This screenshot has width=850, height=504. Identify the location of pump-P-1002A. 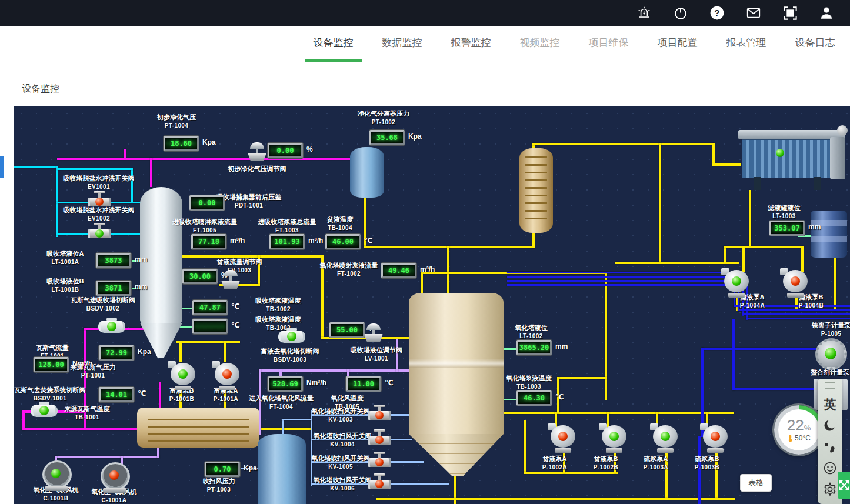
(563, 438).